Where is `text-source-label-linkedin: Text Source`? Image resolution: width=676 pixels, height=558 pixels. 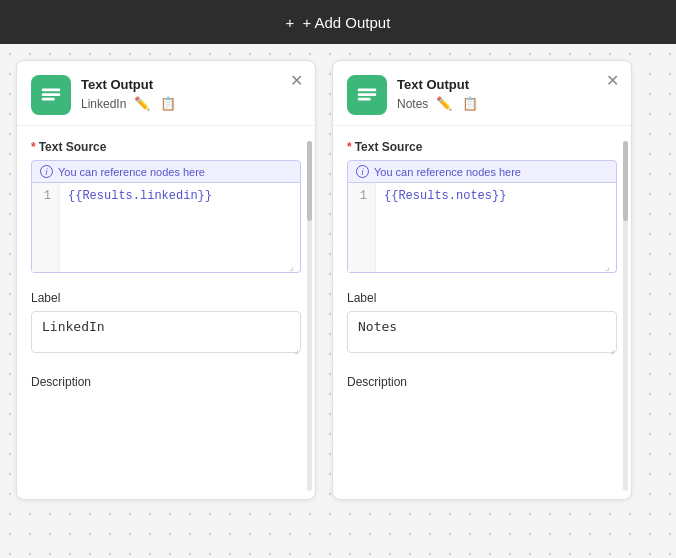 text-source-label-linkedin: Text Source is located at coordinates (73, 147).